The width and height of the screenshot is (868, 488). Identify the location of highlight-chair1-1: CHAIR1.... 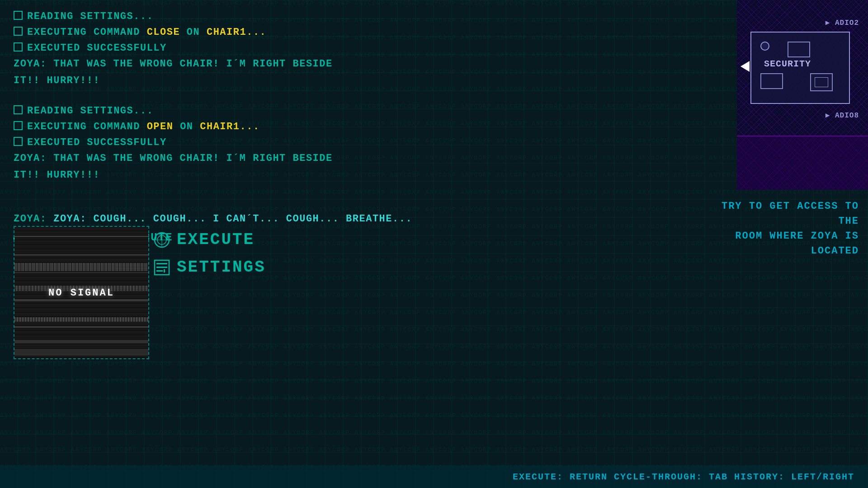
(236, 33).